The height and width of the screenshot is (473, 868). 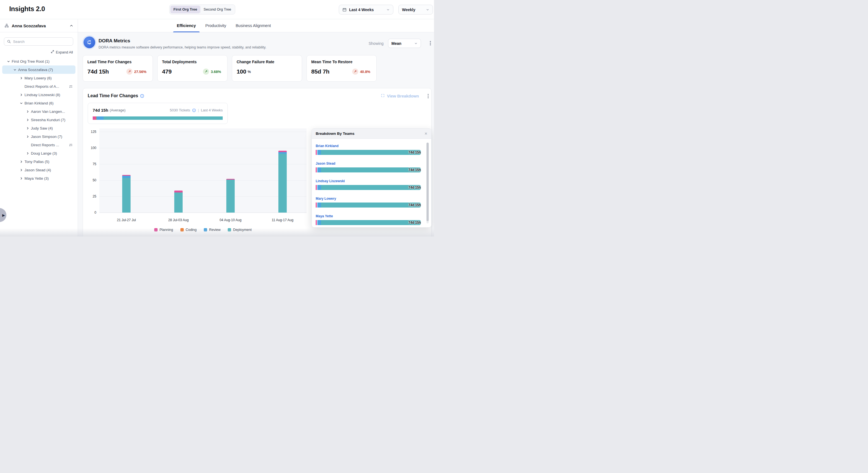 What do you see at coordinates (39, 120) in the screenshot?
I see `tree-item-sireesha-kunduri-7: Sireesha Kunduri (7)` at bounding box center [39, 120].